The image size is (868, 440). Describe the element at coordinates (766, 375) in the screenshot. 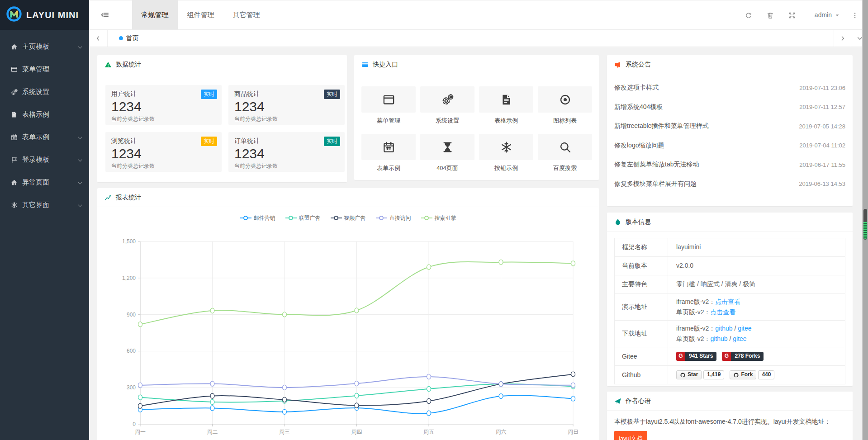

I see `github-badge-count: 440` at that location.